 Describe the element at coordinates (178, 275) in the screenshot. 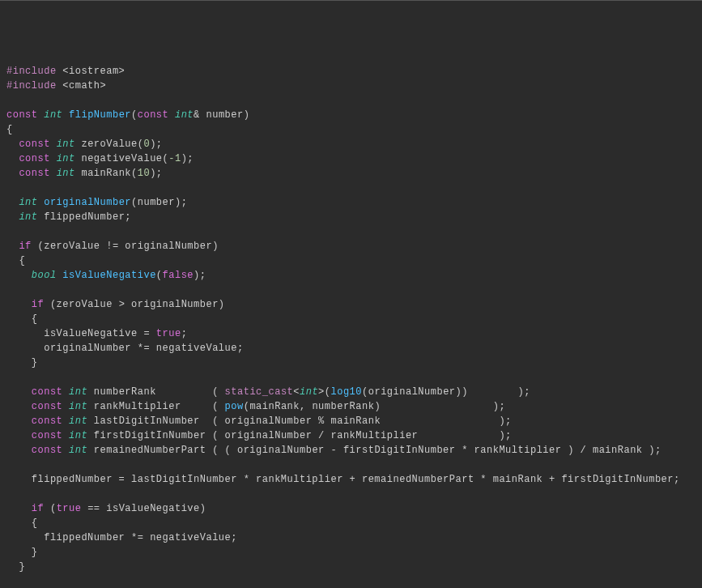

I see `token-boolean: false` at that location.